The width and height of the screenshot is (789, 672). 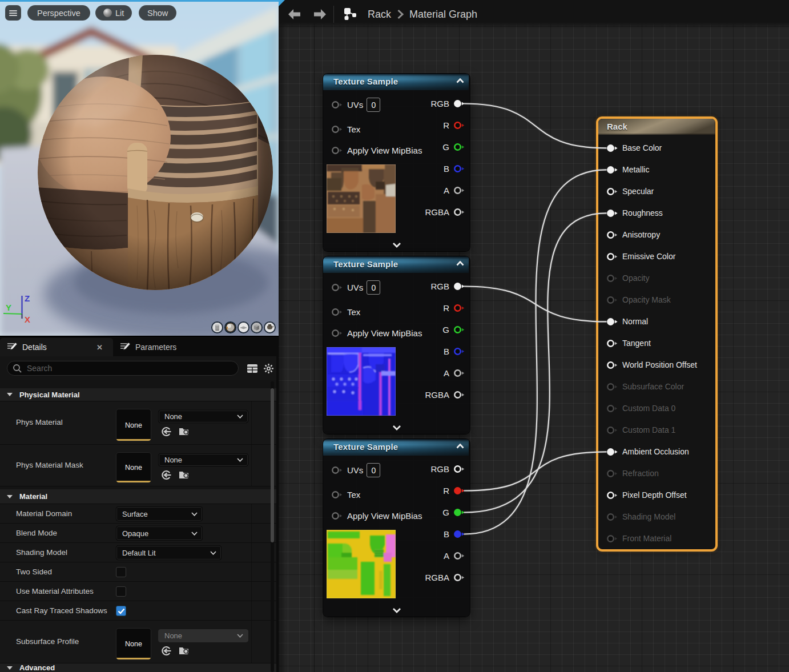 I want to click on tab-details: Details ✕, so click(x=57, y=347).